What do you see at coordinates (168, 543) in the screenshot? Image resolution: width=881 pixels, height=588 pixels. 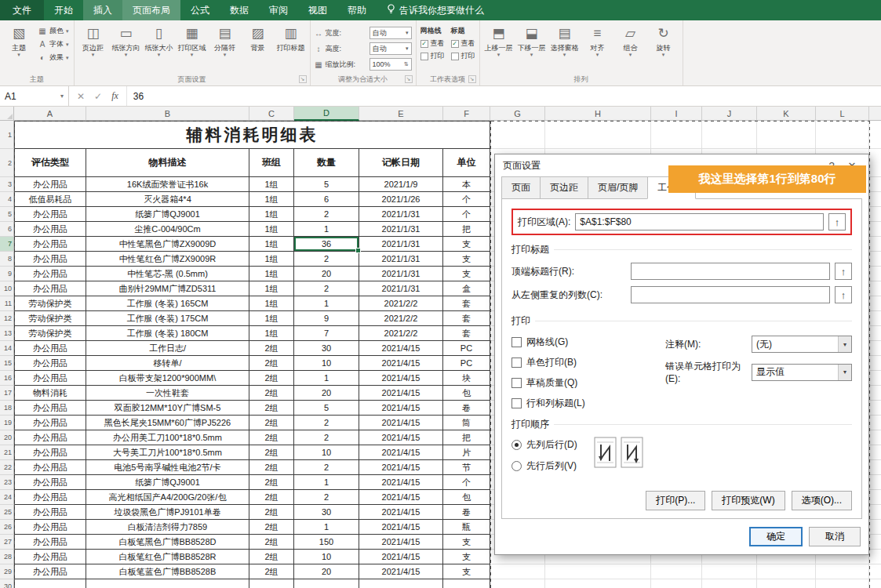 I see `cell-B27: 白板笔黑色广博BB8528D` at bounding box center [168, 543].